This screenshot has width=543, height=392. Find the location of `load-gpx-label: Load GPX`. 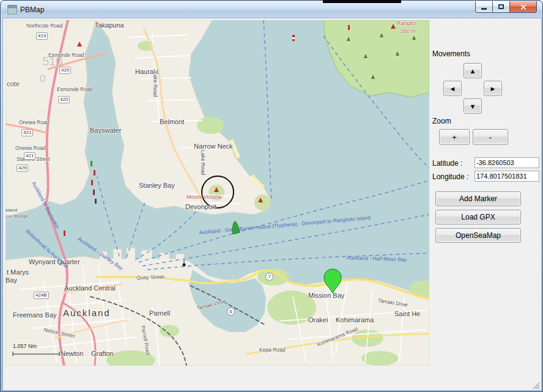

load-gpx-label: Load GPX is located at coordinates (478, 217).